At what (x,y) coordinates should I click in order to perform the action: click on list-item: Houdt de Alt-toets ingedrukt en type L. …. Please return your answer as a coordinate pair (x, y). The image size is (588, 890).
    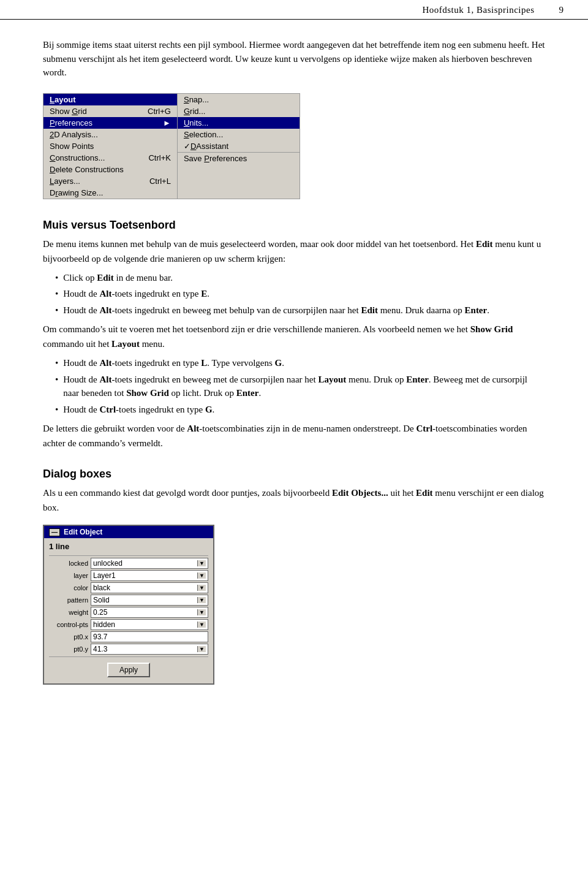
    Looking at the image, I should click on (300, 363).